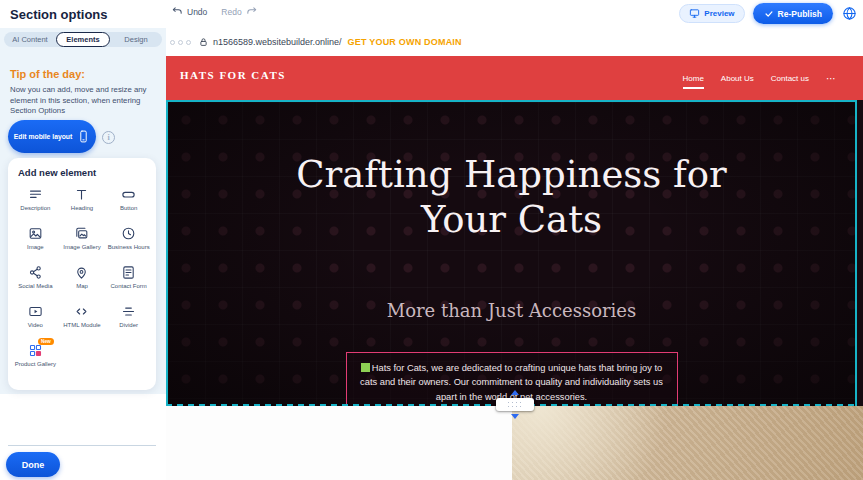 This screenshot has width=863, height=480. What do you see at coordinates (82, 281) in the screenshot?
I see `element-grid: Description Heading Button` at bounding box center [82, 281].